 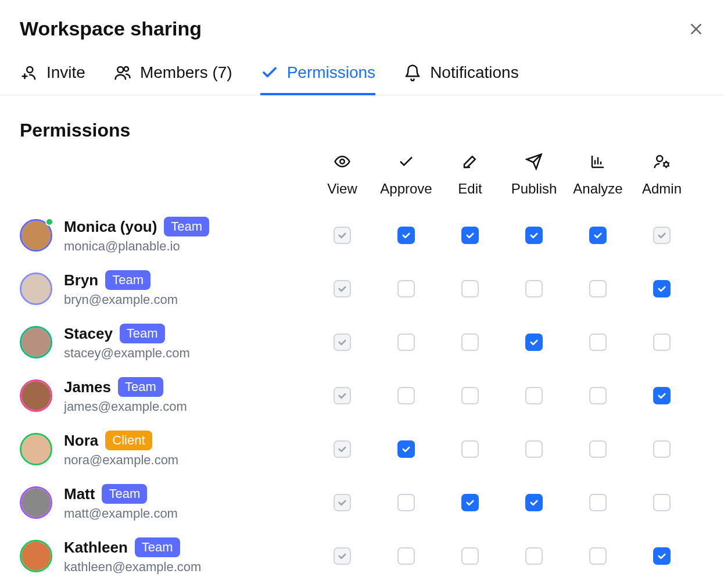 What do you see at coordinates (127, 353) in the screenshot?
I see `member-email: stacey@example.com` at bounding box center [127, 353].